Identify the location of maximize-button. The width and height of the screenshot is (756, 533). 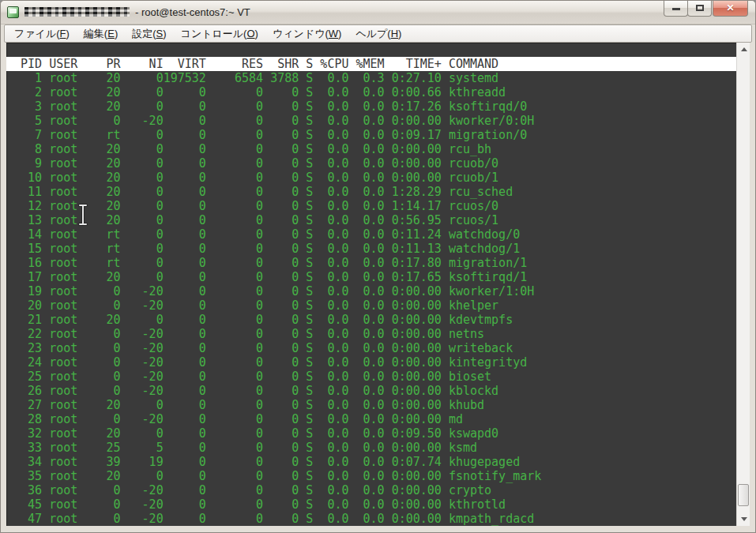
(700, 9).